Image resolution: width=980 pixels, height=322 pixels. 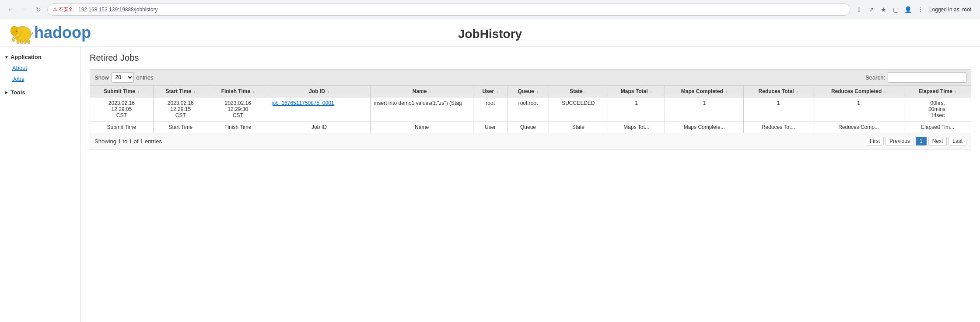 What do you see at coordinates (530, 109) in the screenshot?
I see `jobs-table: Submit Time ↕ Start Time ↕ Finish Time ↕…` at bounding box center [530, 109].